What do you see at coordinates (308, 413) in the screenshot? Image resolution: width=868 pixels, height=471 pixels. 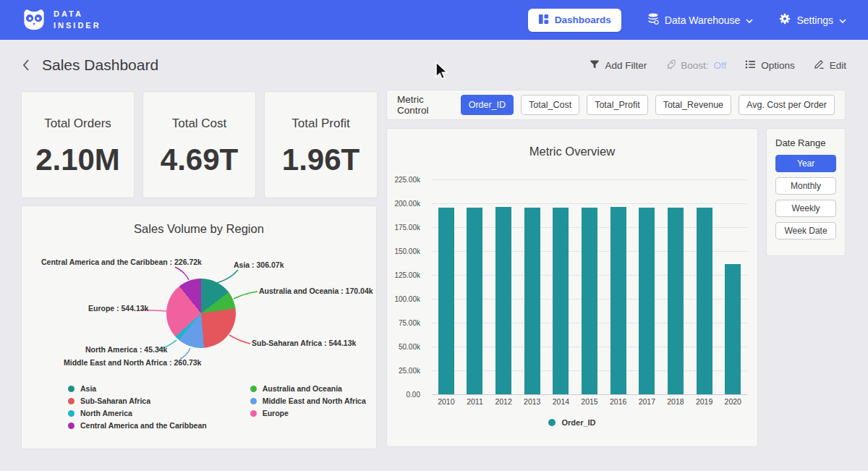 I see `pie-legend-item-europe: Europe` at bounding box center [308, 413].